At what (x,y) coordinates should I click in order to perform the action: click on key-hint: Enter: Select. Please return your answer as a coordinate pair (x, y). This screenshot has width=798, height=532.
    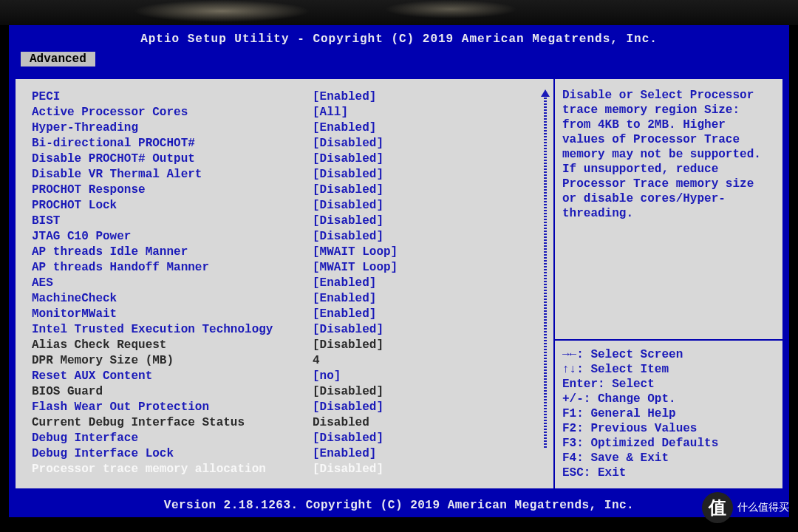
    Looking at the image, I should click on (669, 384).